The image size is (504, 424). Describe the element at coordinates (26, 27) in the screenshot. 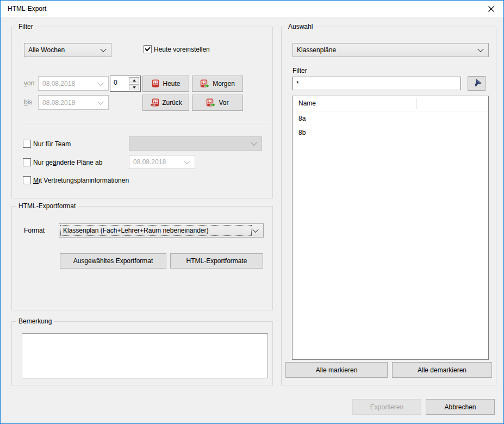

I see `filter-group-label: Filter` at that location.